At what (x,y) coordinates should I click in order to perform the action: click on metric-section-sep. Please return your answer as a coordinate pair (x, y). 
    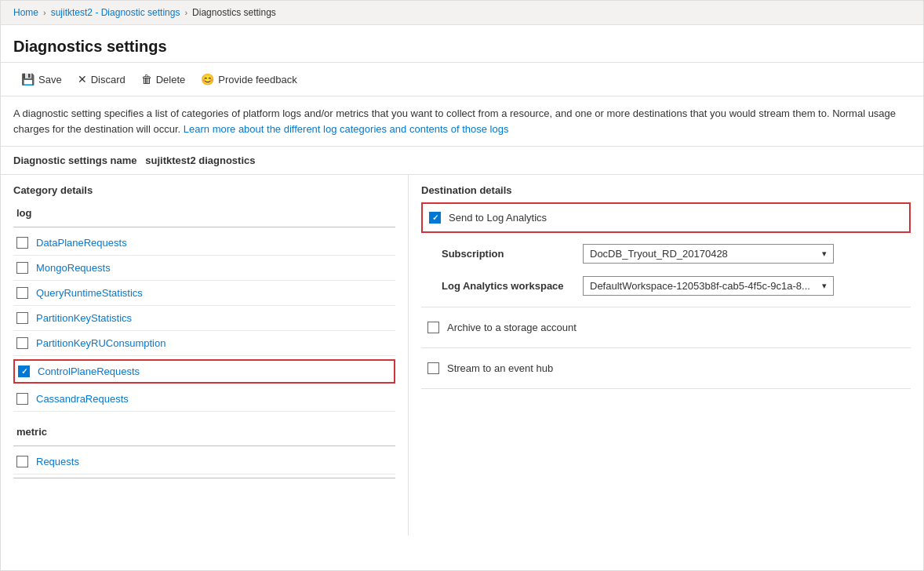
    Looking at the image, I should click on (204, 446).